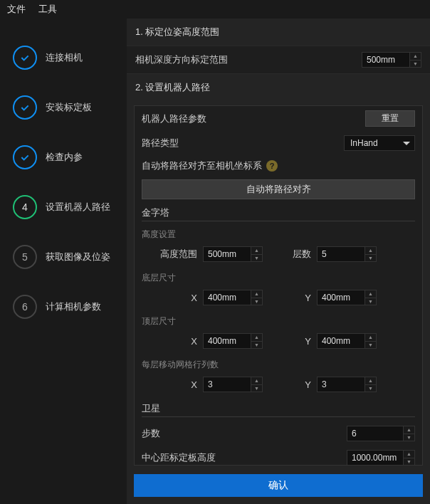 The image size is (430, 504). Describe the element at coordinates (381, 457) in the screenshot. I see `sat-center-spinner: ▲▼` at that location.